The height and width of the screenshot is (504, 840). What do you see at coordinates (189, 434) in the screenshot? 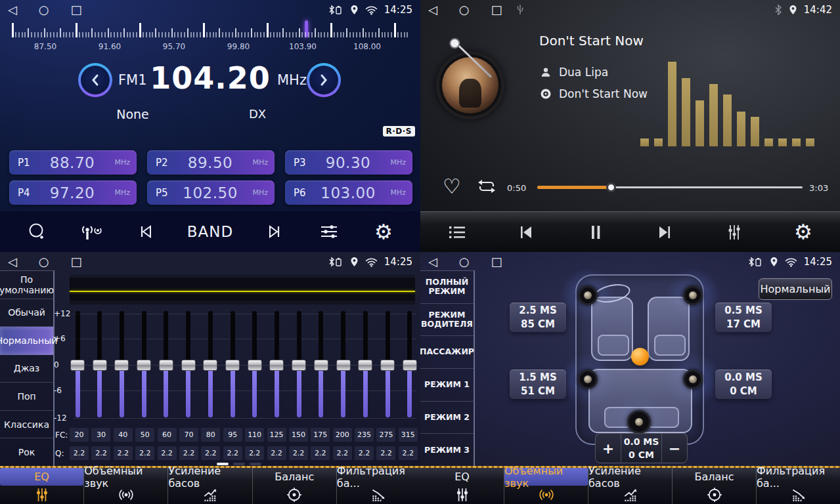
I see `fc-value-cell: 70` at bounding box center [189, 434].